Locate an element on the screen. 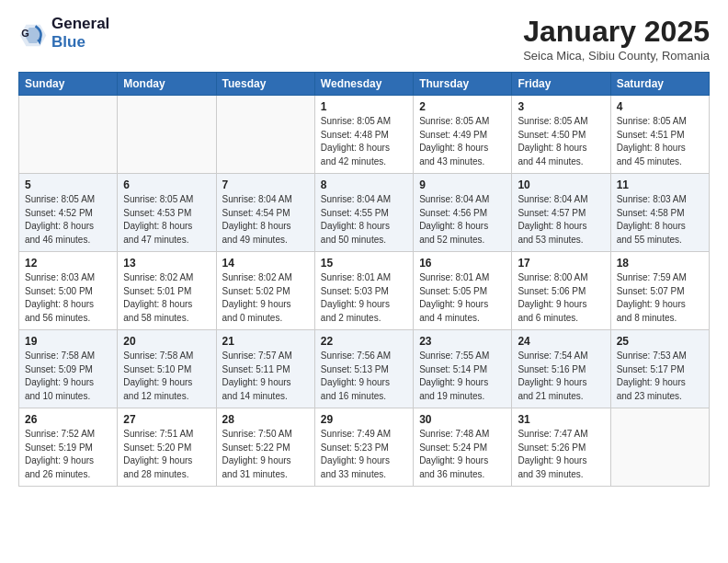 The image size is (728, 563). day-info: Sunrise: 7:49 AMSunset: 5:23 PMDaylight:… is located at coordinates (364, 454).